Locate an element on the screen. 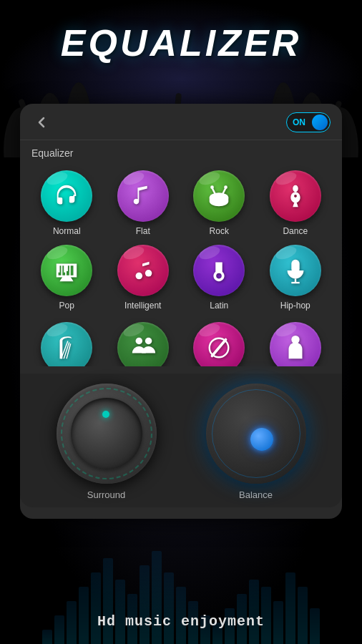 This screenshot has width=362, height=644. preset-label-intelligent: Intelligent is located at coordinates (143, 306).